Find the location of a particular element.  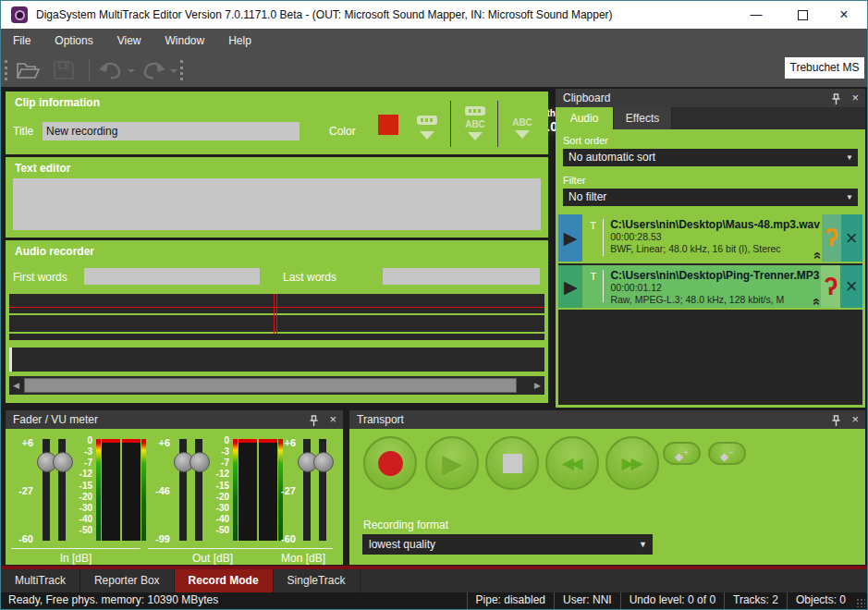

clip-information-panel: Clip information Title Color ABC ABC is located at coordinates (277, 123).